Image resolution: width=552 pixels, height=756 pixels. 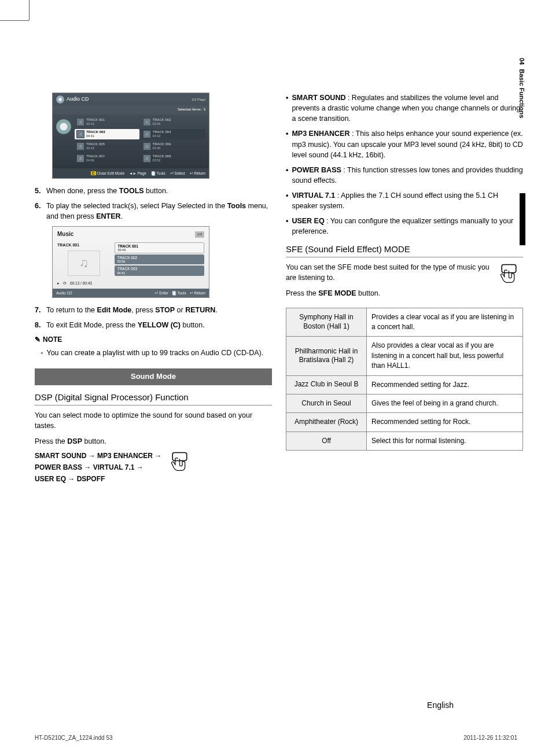 I want to click on note-bullet: ▪ You can create a playlist with up to 9…, so click(x=156, y=353).